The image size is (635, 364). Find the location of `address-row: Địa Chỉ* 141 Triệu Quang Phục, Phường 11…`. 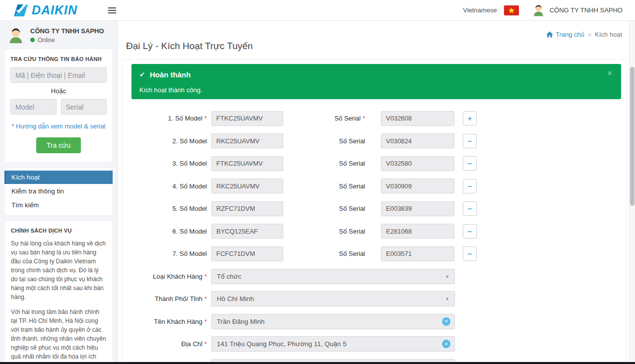

address-row: Địa Chỉ* 141 Triệu Quang Phục, Phường 11… is located at coordinates (375, 344).